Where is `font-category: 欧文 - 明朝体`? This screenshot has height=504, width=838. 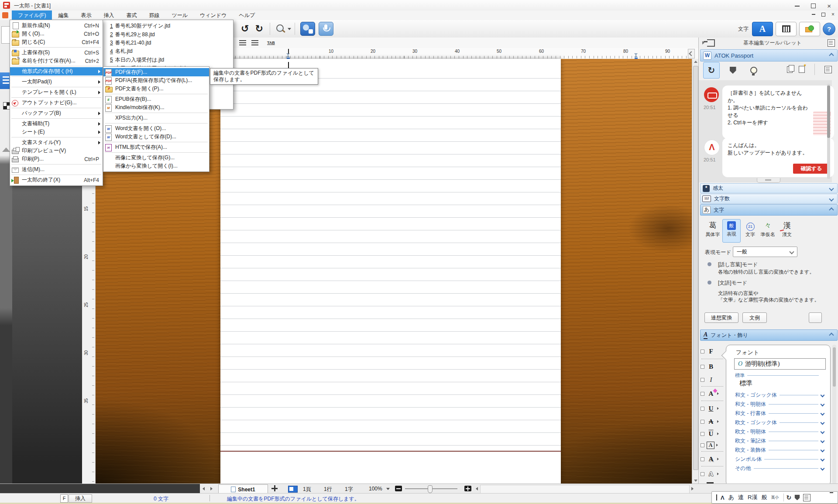 font-category: 欧文 - 明朝体 is located at coordinates (780, 432).